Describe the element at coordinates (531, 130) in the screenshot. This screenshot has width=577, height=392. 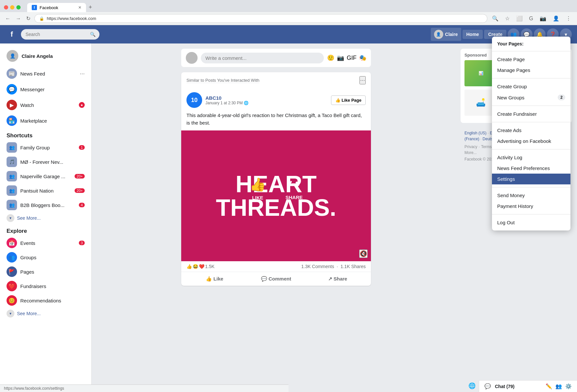
I see `dropdown-create-ads: Create Ads` at that location.